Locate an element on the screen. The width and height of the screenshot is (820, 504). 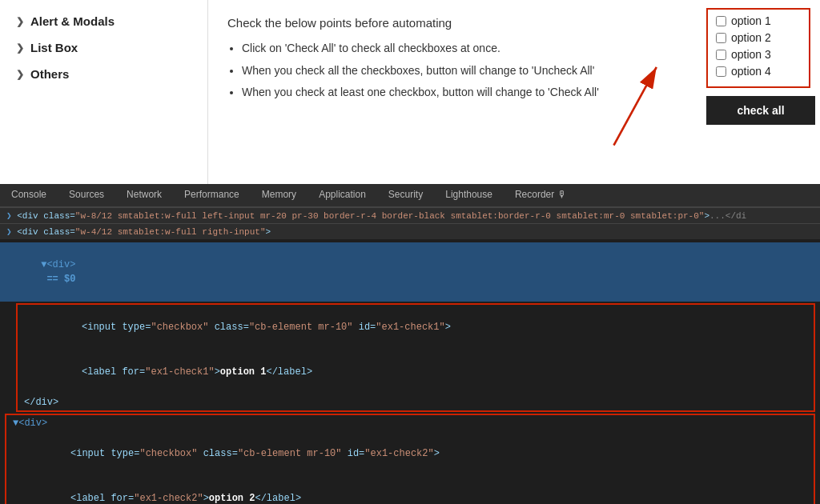
tab-memory: Memory is located at coordinates (279, 195).